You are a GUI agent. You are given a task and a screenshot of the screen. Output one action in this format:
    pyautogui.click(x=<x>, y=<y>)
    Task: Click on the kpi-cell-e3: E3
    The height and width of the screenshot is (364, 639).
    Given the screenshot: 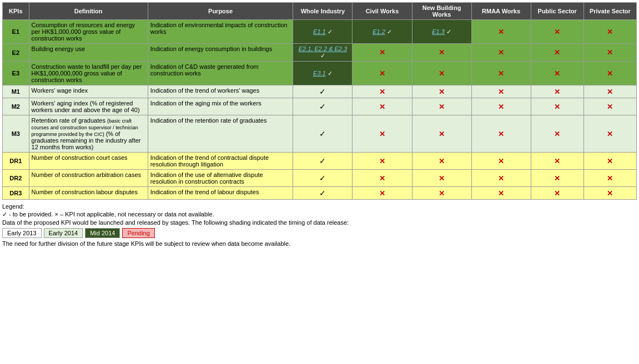 What is the action you would take?
    pyautogui.click(x=16, y=73)
    